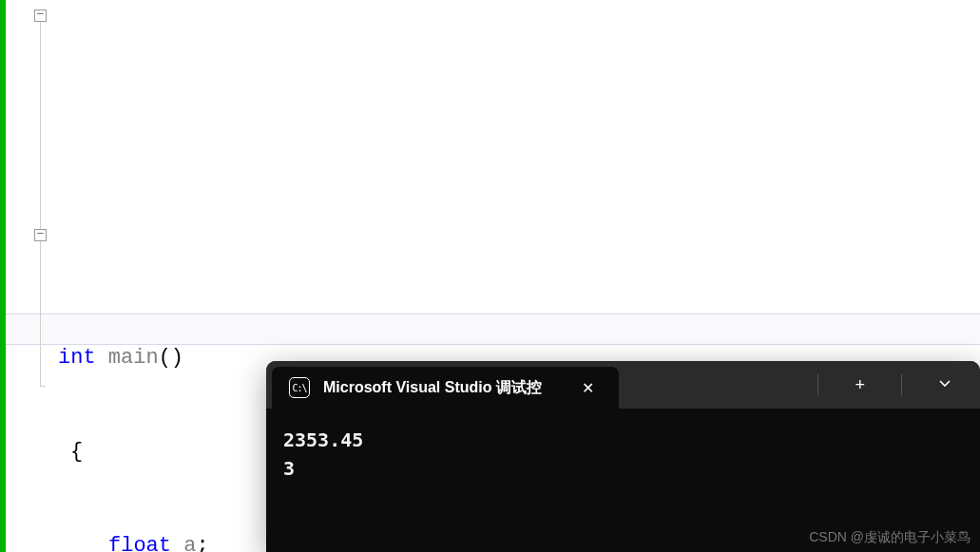 This screenshot has width=980, height=552. Describe the element at coordinates (624, 468) in the screenshot. I see `output-line: 3` at that location.